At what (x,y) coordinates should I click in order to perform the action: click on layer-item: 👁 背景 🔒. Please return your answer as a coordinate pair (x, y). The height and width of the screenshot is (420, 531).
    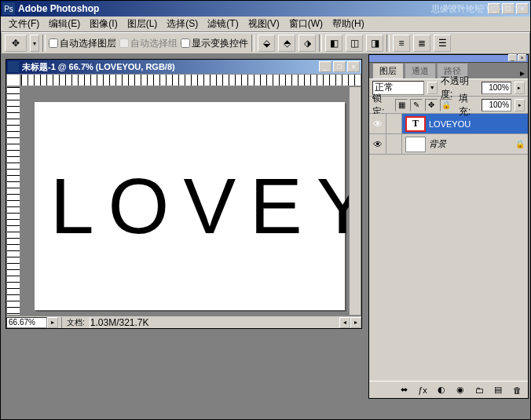
    Looking at the image, I should click on (449, 144).